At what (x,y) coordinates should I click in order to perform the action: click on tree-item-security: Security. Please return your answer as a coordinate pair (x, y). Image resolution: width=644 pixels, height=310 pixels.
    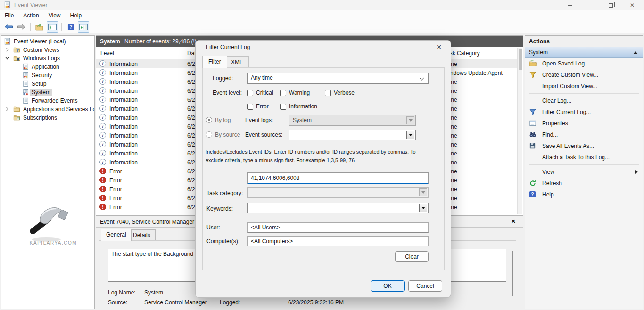
    Looking at the image, I should click on (48, 75).